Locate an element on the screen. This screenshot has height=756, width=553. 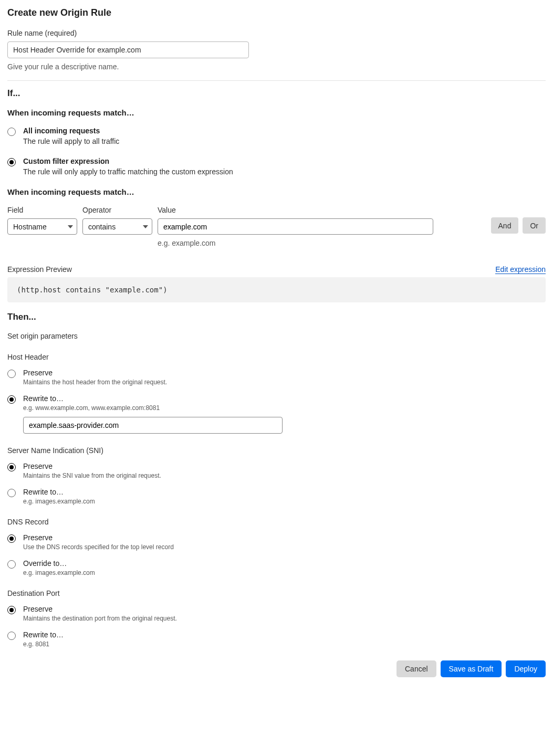
value-helper: e.g. example.com is located at coordinates (321, 243).